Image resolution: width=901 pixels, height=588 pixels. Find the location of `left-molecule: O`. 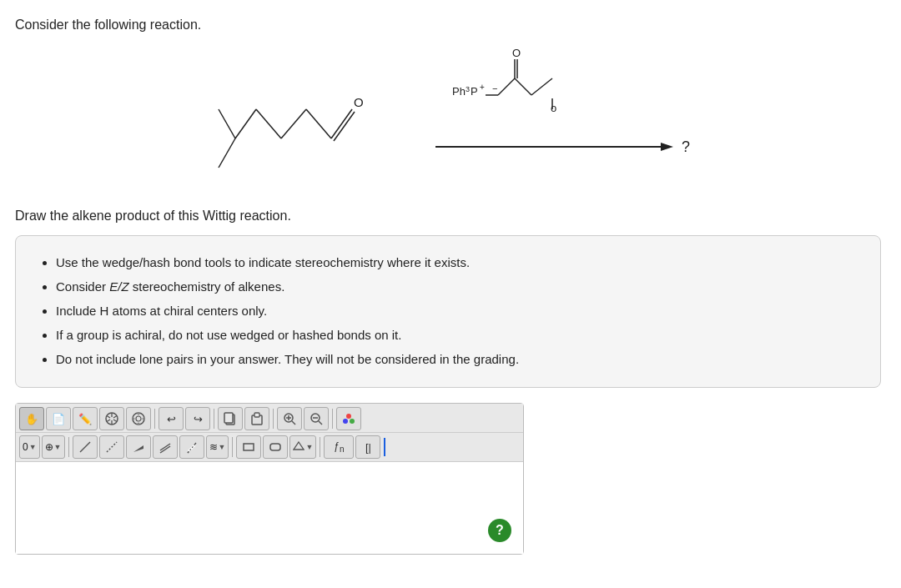

left-molecule: O is located at coordinates (294, 118).